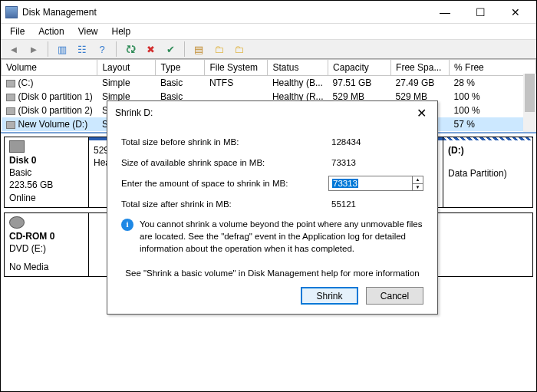 The image size is (537, 392). I want to click on value-avail: 73313, so click(371, 163).